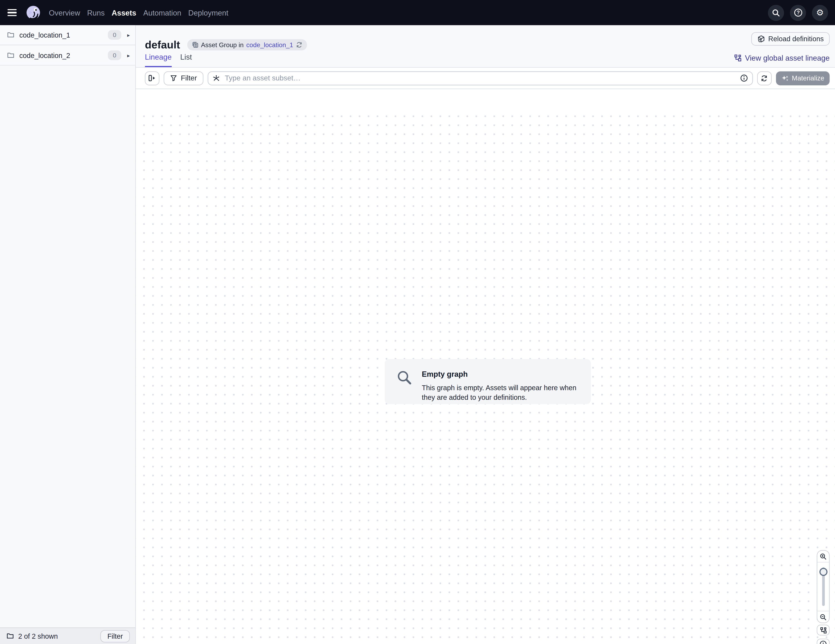 This screenshot has height=644, width=835. What do you see at coordinates (764, 78) in the screenshot?
I see `refresh-graph-button` at bounding box center [764, 78].